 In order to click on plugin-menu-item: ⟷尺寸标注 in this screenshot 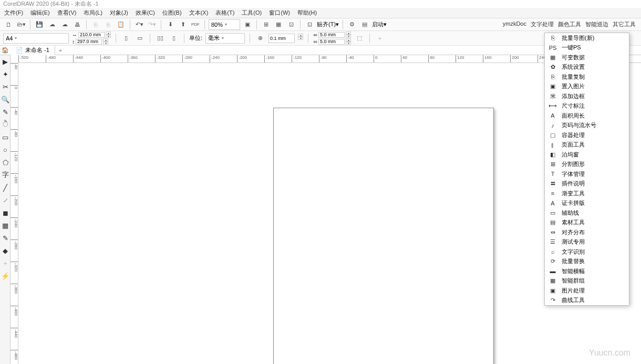, I will do `click(587, 106)`.